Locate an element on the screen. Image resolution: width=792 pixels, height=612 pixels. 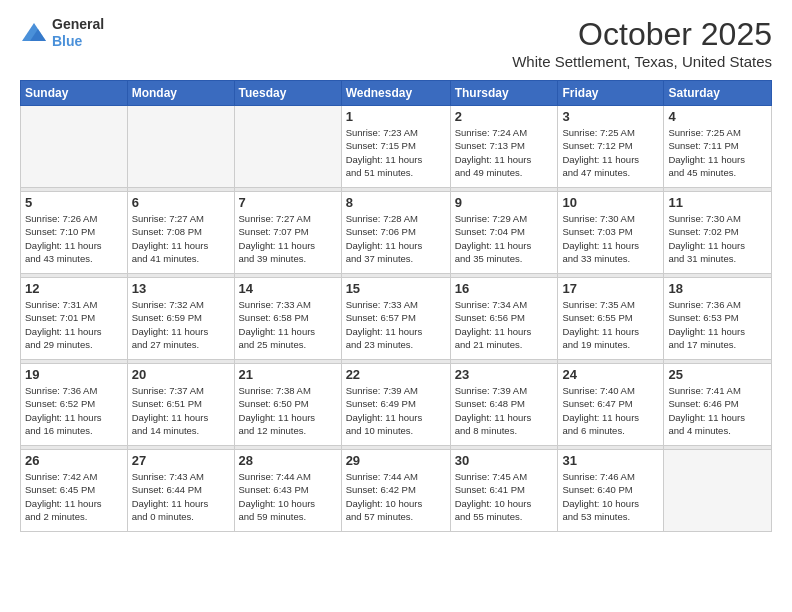
day-number: 13 is located at coordinates (181, 288).